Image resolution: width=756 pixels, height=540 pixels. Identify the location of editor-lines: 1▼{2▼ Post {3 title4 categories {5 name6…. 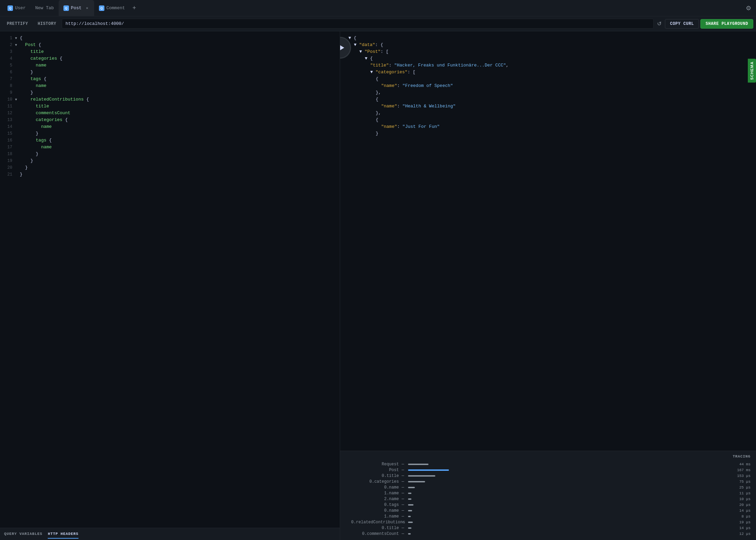
(170, 107).